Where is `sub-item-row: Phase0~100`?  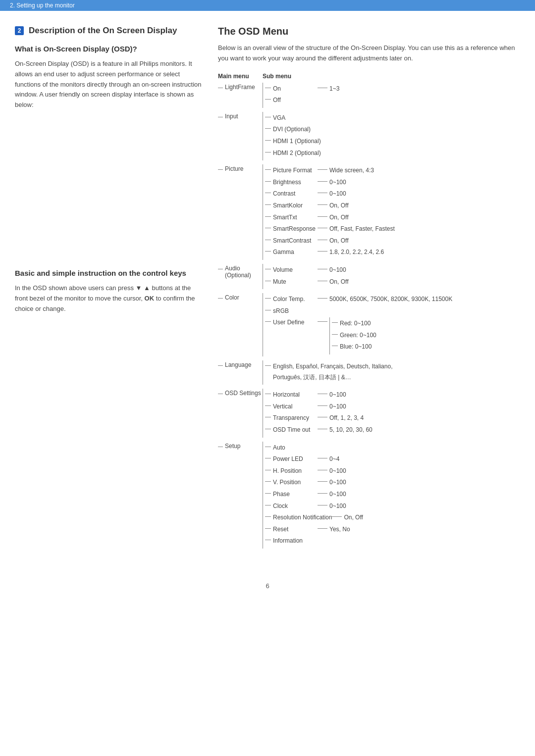
sub-item-row: Phase0~100 is located at coordinates (392, 495).